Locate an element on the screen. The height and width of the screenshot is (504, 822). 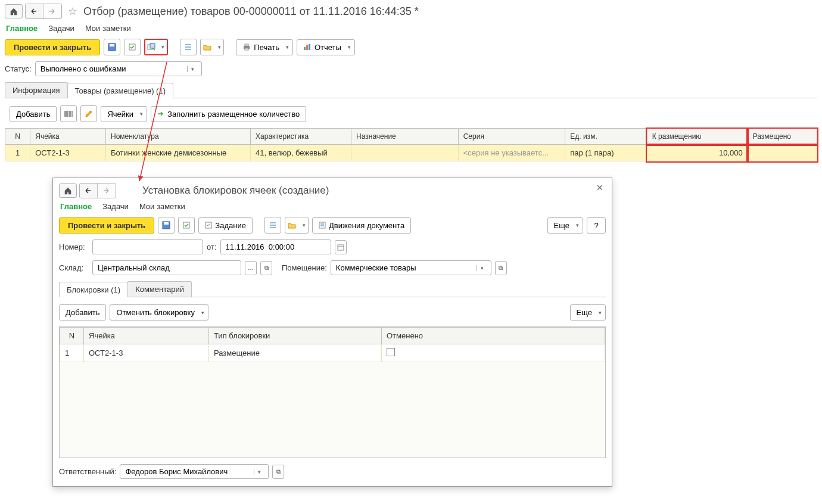
arrow-right-icon is located at coordinates (161, 114).